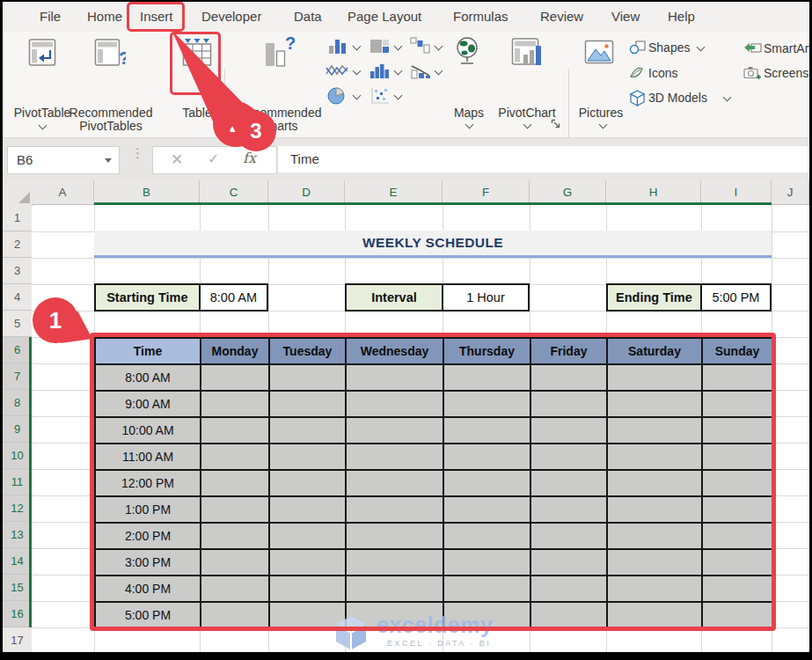  Describe the element at coordinates (395, 297) in the screenshot. I see `interval-label: Interval` at that location.